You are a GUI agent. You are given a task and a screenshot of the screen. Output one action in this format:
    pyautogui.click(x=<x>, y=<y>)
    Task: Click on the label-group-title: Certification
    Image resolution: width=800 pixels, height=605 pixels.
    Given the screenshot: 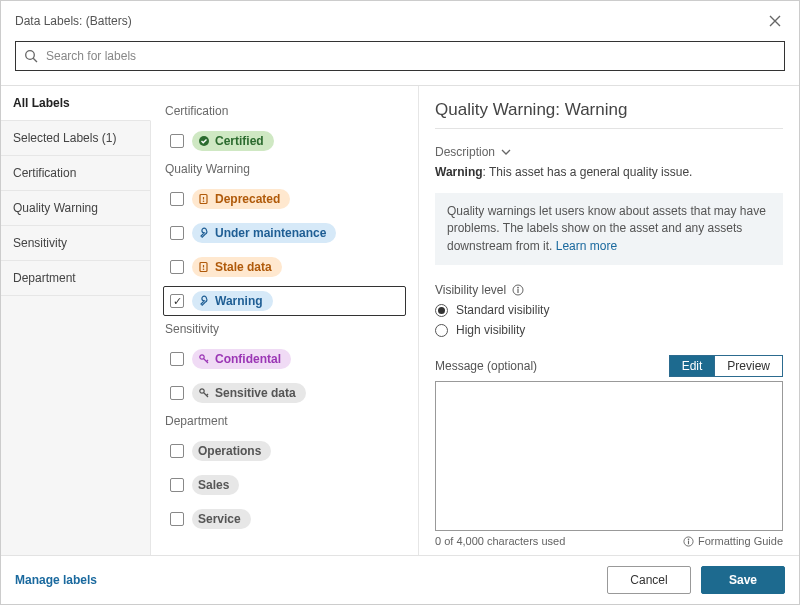 What is the action you would take?
    pyautogui.click(x=286, y=111)
    